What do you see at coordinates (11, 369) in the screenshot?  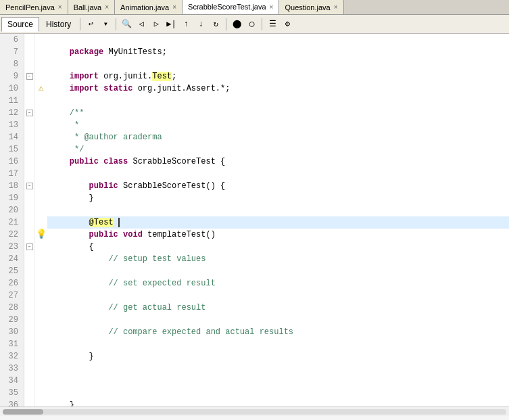 I see `line-number: 33` at bounding box center [11, 369].